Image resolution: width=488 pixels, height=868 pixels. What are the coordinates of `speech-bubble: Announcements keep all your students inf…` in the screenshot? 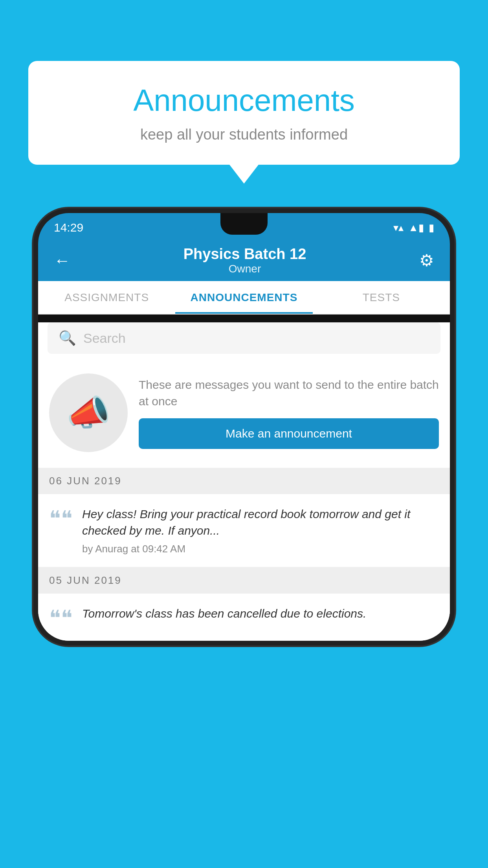 It's located at (244, 113).